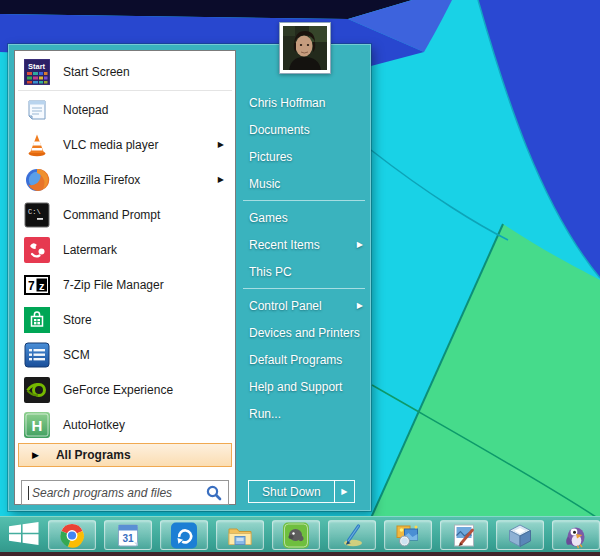 Image resolution: width=600 pixels, height=556 pixels. Describe the element at coordinates (304, 184) in the screenshot. I see `menu-item-music: Music` at that location.